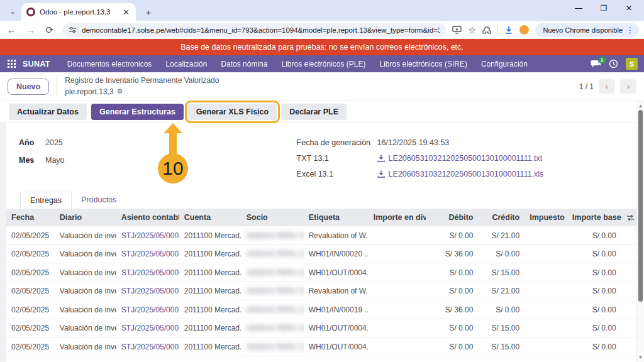 This screenshot has width=644, height=362. What do you see at coordinates (460, 174) in the screenshot?
I see `excel-download-link: LE2060531032120250500130100001111.xls` at bounding box center [460, 174].